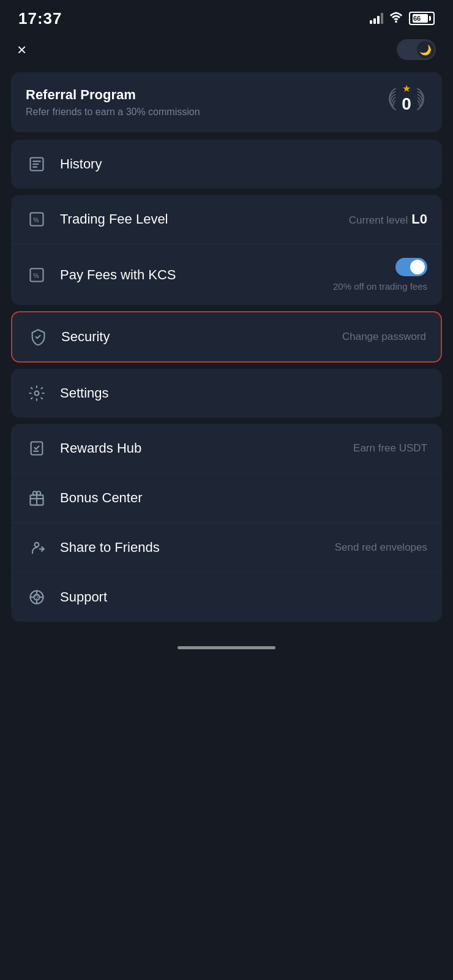  I want to click on close-button: ×, so click(22, 50).